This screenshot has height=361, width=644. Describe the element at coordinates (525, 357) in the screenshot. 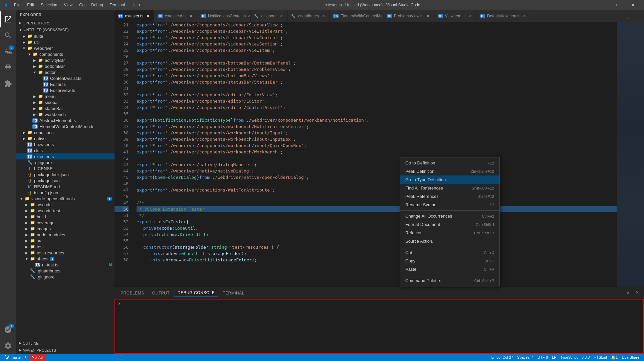

I see `indentation: Spaces: 4` at that location.